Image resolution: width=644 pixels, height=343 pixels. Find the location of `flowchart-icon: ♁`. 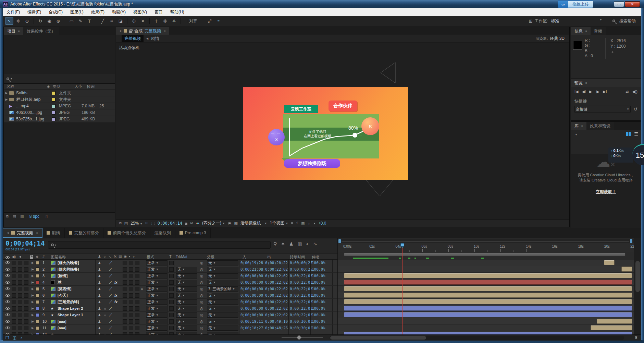

flowchart-icon: ♁ is located at coordinates (309, 223).